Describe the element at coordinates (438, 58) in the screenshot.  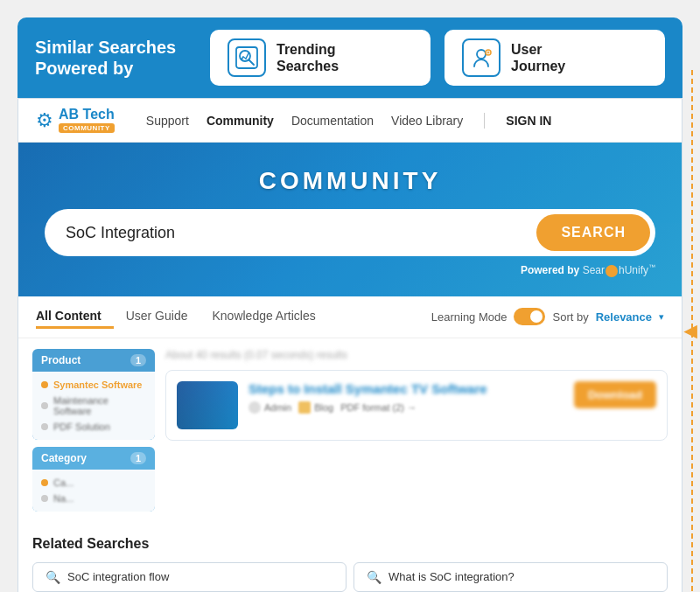
I see `banner-cards: TrendingSearches UserJourney` at that location.